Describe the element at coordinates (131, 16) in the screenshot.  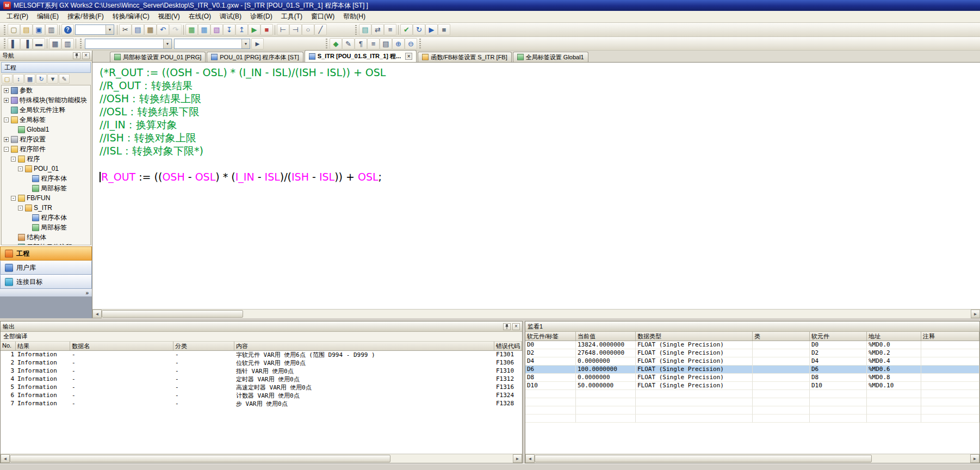
I see `menu-item: 转换/编译(C)` at that location.